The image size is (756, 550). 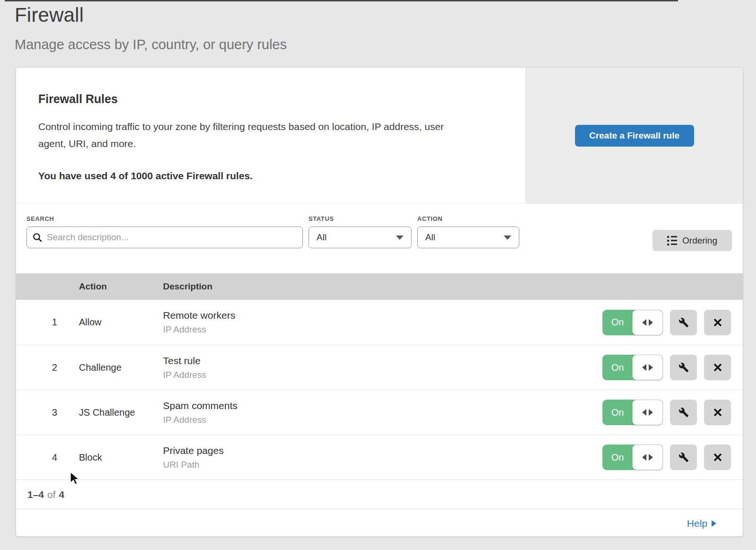 What do you see at coordinates (172, 237) in the screenshot?
I see `search-input` at bounding box center [172, 237].